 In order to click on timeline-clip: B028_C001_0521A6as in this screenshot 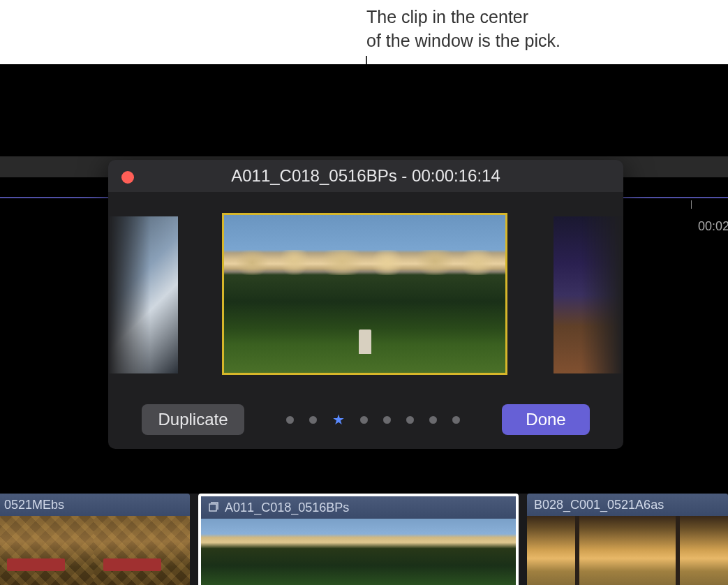, I will do `click(627, 539)`.